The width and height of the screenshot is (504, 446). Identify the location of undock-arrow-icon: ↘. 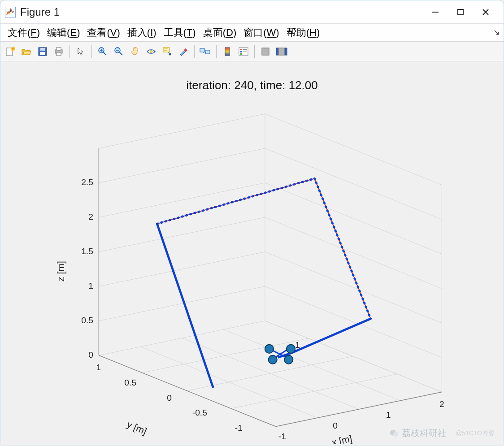
(497, 32).